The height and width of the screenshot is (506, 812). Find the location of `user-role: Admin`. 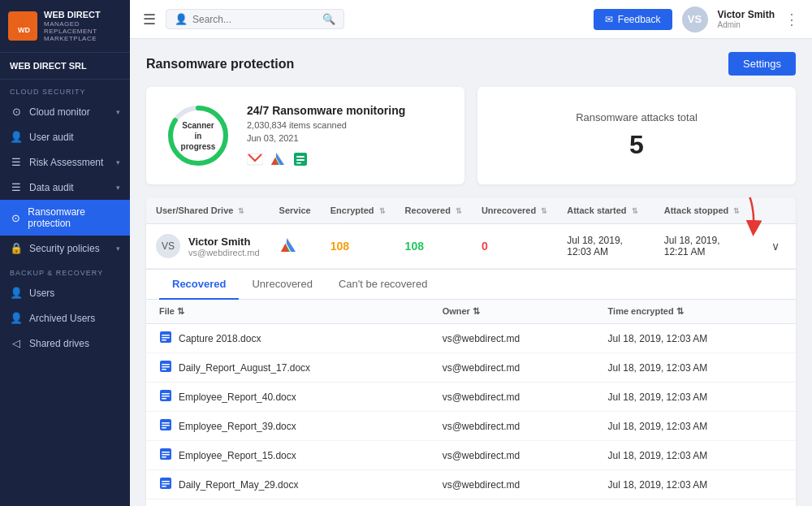

user-role: Admin is located at coordinates (746, 24).